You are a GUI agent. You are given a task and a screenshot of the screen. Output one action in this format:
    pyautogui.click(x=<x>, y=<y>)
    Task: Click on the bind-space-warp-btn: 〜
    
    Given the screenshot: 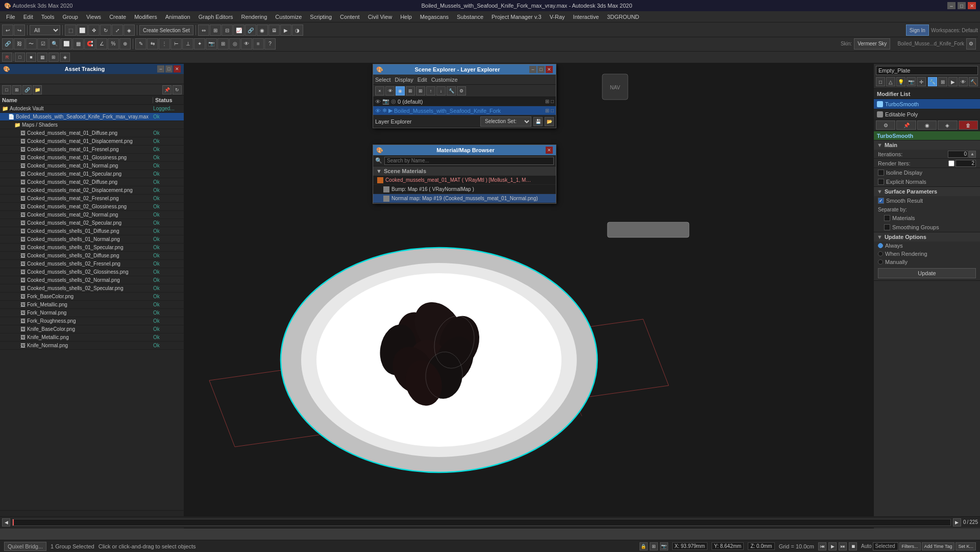 What is the action you would take?
    pyautogui.click(x=31, y=44)
    